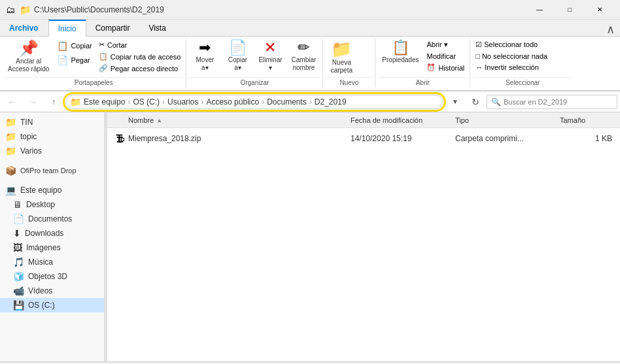 The height and width of the screenshot is (364, 620). What do you see at coordinates (18, 291) in the screenshot?
I see `videos-icon: 📹` at bounding box center [18, 291].